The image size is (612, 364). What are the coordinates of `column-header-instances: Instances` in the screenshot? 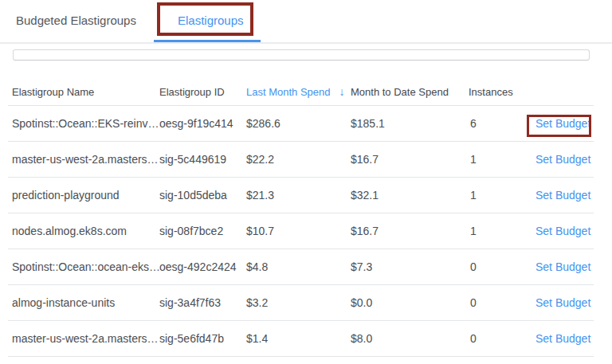 It's located at (502, 92).